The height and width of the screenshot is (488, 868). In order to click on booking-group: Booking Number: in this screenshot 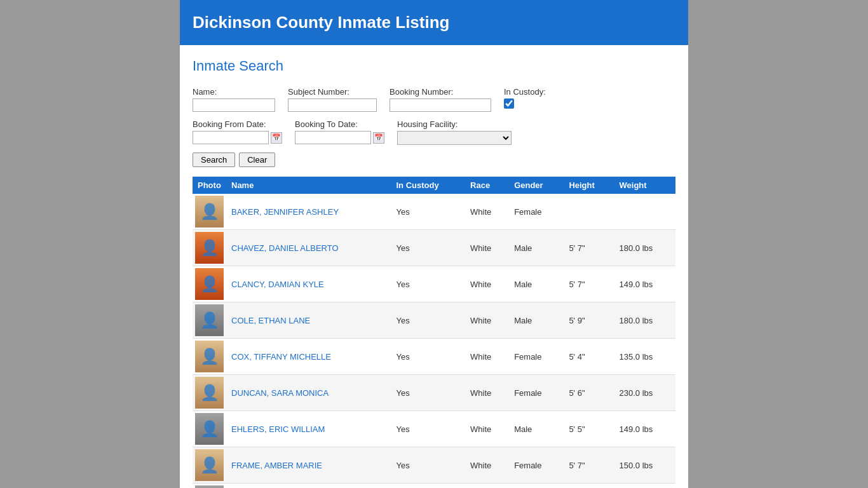, I will do `click(440, 99)`.